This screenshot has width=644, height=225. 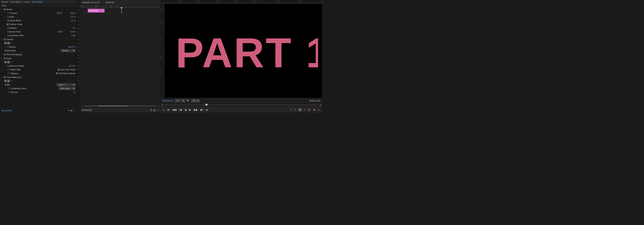 I want to click on source-arrow-icon: ▼, so click(x=22, y=2).